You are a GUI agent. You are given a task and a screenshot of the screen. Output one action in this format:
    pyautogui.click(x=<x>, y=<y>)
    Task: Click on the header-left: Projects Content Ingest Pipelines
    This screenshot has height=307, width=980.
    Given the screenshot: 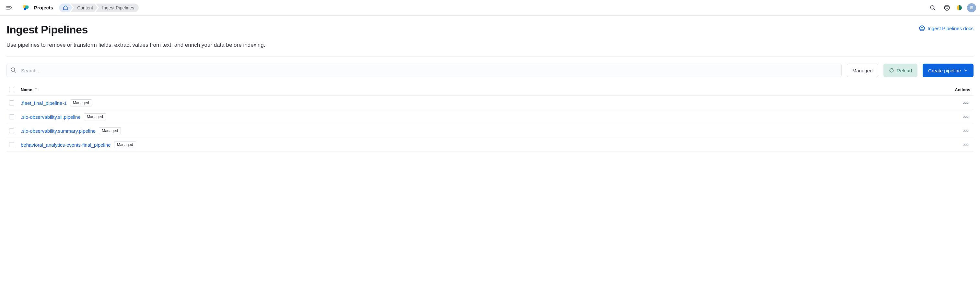 What is the action you would take?
    pyautogui.click(x=466, y=8)
    